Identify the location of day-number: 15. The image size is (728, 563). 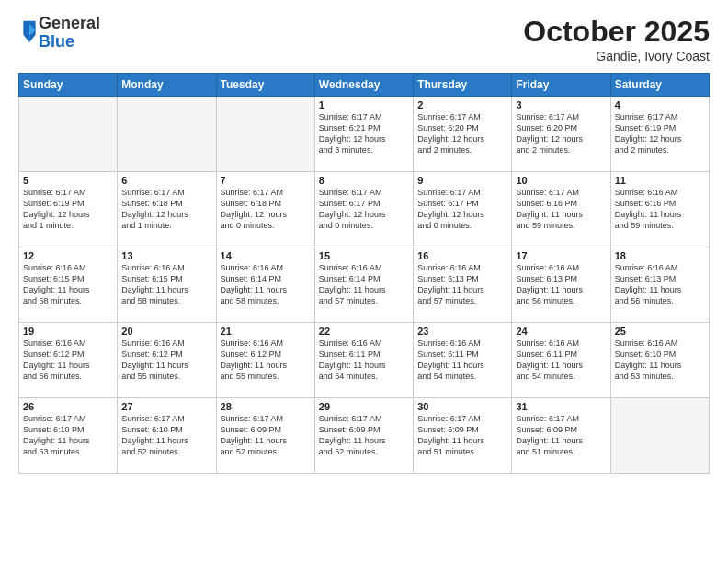
(364, 256).